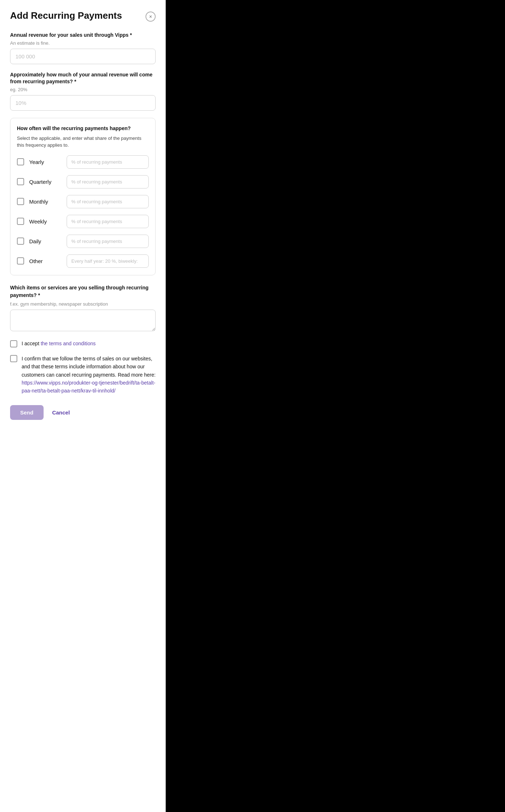  What do you see at coordinates (45, 221) in the screenshot?
I see `weekly-label: Weekly` at bounding box center [45, 221].